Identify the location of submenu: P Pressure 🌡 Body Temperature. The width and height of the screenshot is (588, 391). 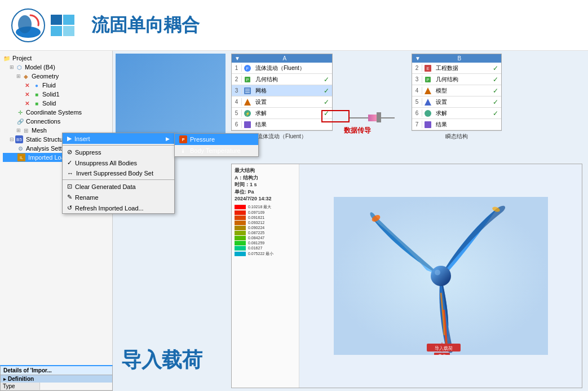
(216, 145).